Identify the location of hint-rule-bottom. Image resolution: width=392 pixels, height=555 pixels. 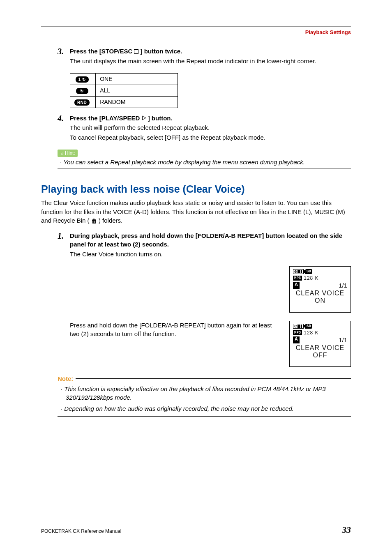
(204, 168).